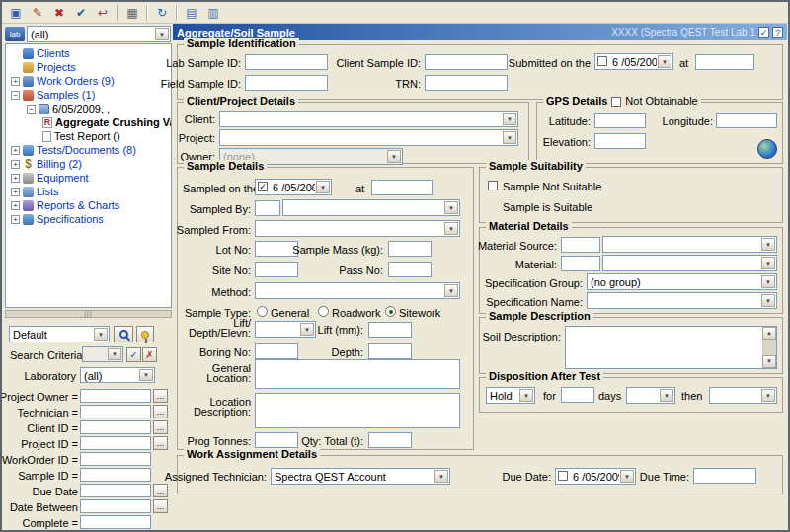  Describe the element at coordinates (103, 354) in the screenshot. I see `search-criteria-combo: ▼` at that location.